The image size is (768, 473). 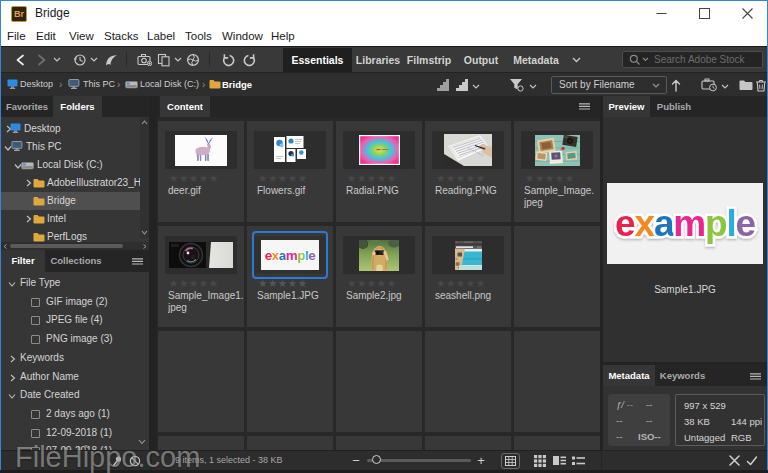 What do you see at coordinates (201, 276) in the screenshot?
I see `file-cell-sample-image1-jpeg: ★★★★★ Sample_Image1.jpeg` at bounding box center [201, 276].